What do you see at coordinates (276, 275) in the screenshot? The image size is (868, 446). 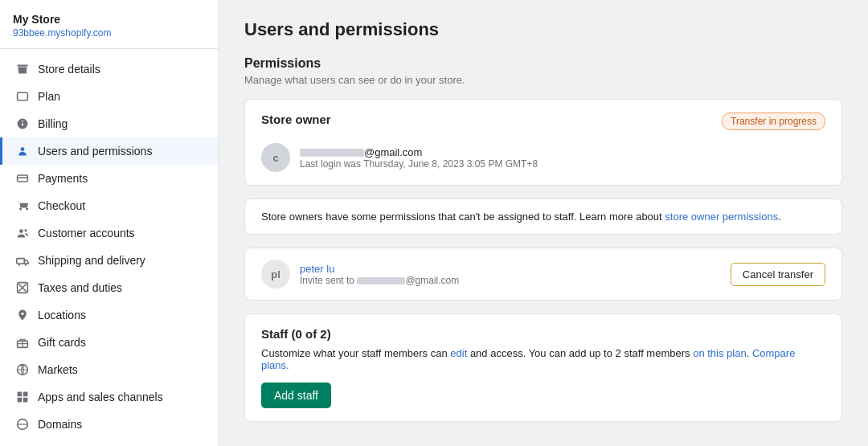 I see `transfer-avatar-letters: pl` at bounding box center [276, 275].